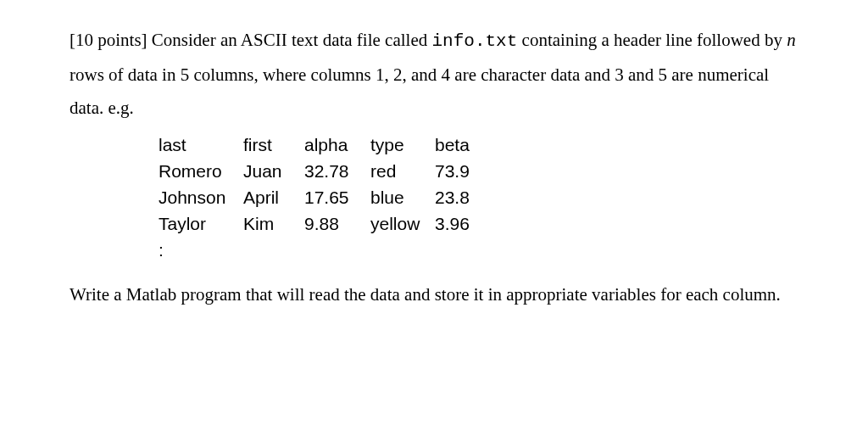  I want to click on cell-last: Taylor, so click(201, 224).